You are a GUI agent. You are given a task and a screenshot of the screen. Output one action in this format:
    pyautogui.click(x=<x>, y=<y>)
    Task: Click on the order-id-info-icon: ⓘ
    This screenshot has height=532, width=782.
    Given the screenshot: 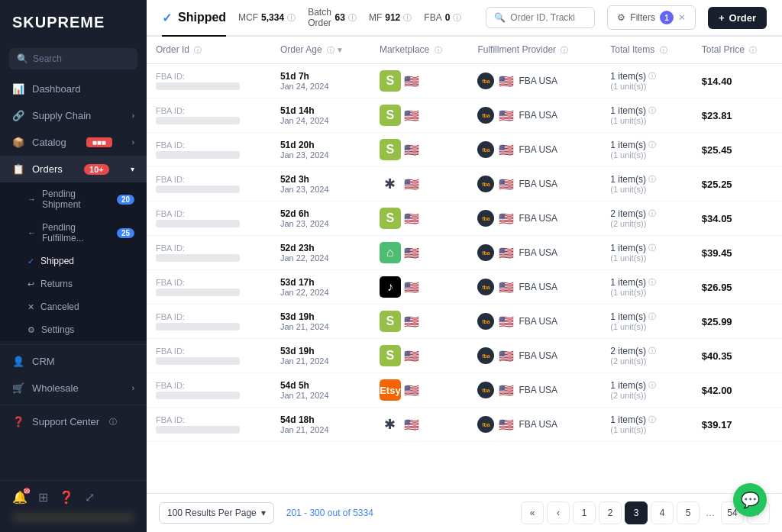 What is the action you would take?
    pyautogui.click(x=198, y=50)
    